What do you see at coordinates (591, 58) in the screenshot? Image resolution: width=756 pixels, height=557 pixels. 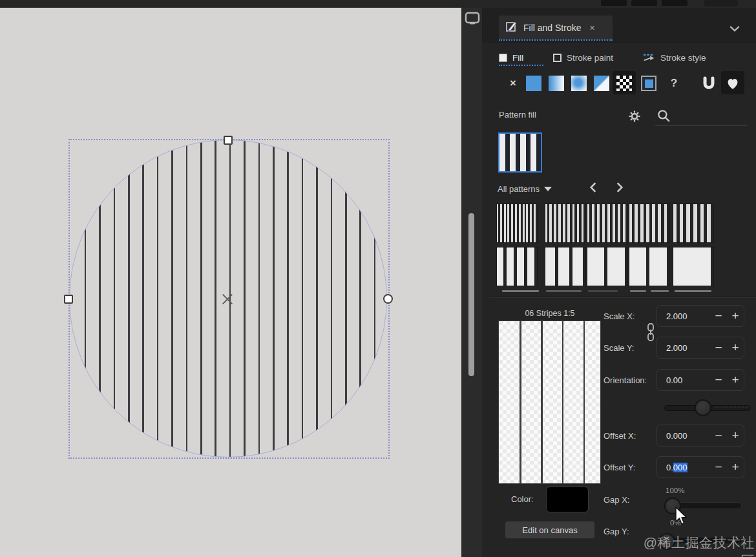 I see `tab-stroke-paint: Stroke paint` at bounding box center [591, 58].